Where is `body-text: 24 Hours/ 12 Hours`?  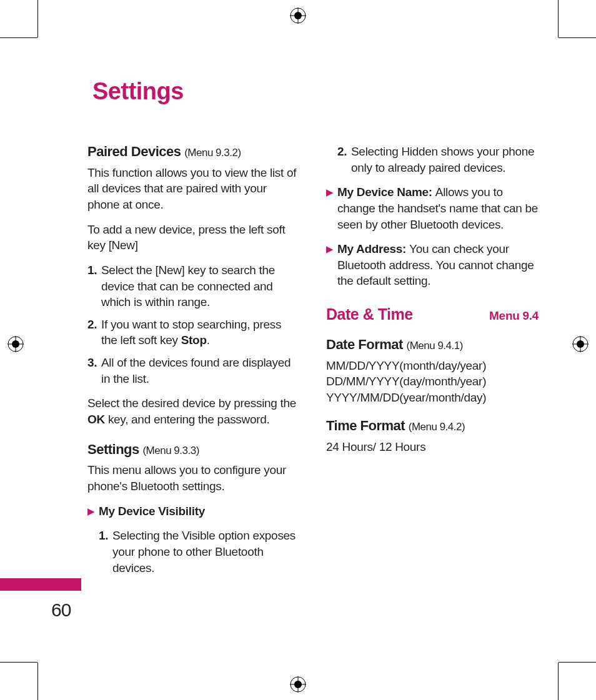
body-text: 24 Hours/ 12 Hours is located at coordinates (432, 447).